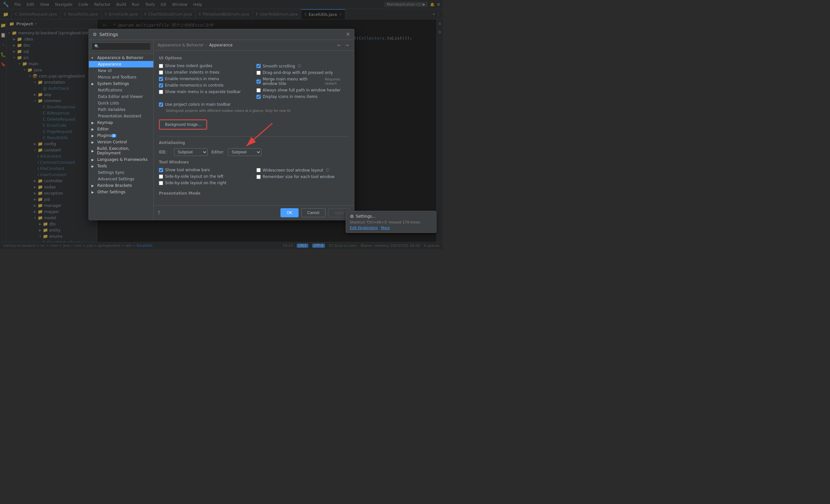 The width and height of the screenshot is (830, 504). Describe the element at coordinates (114, 136) in the screenshot. I see `plugins-badge: 8` at that location.